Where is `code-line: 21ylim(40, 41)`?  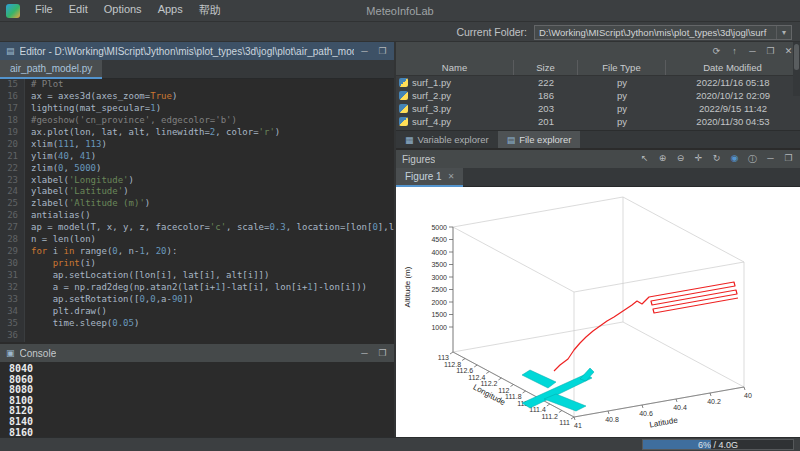 code-line: 21ylim(40, 41) is located at coordinates (197, 157).